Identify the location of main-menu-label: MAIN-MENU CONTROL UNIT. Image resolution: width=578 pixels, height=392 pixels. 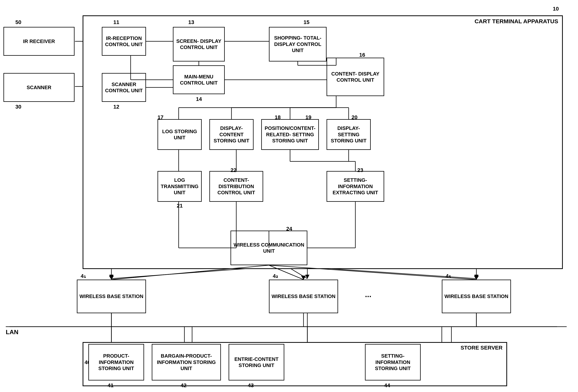
(199, 80).